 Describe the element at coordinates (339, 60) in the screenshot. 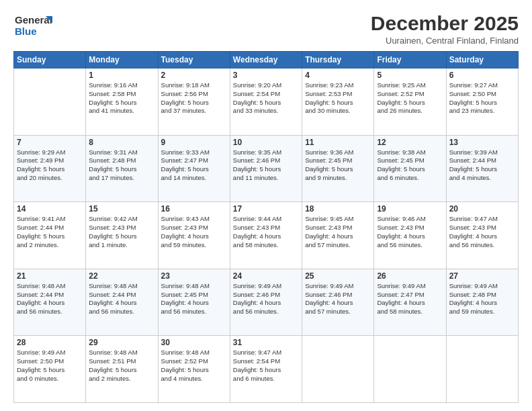

I see `col-thursday: Thursday` at that location.